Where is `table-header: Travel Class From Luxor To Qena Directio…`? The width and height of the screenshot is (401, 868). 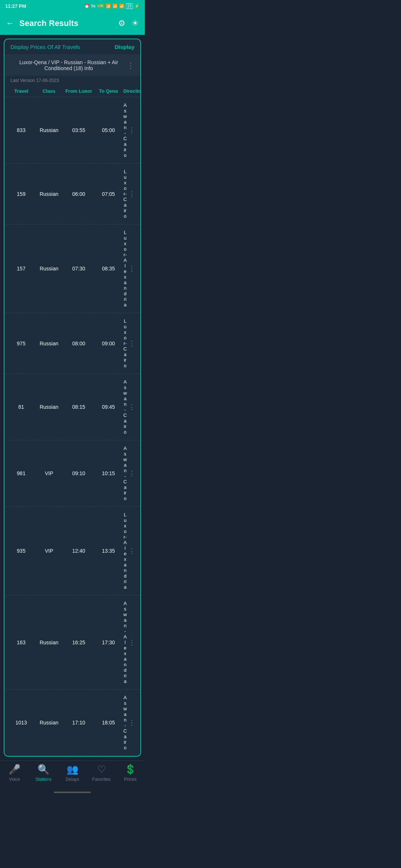 table-header: Travel Class From Luxor To Qena Directio… is located at coordinates (72, 91).